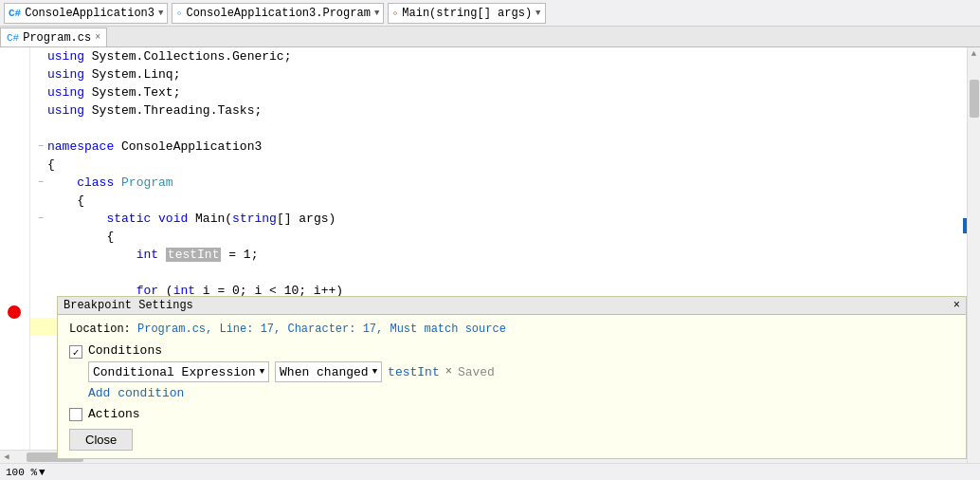 This screenshot has height=480, width=980. I want to click on code-line: using System.Collections.Generic;, so click(499, 57).